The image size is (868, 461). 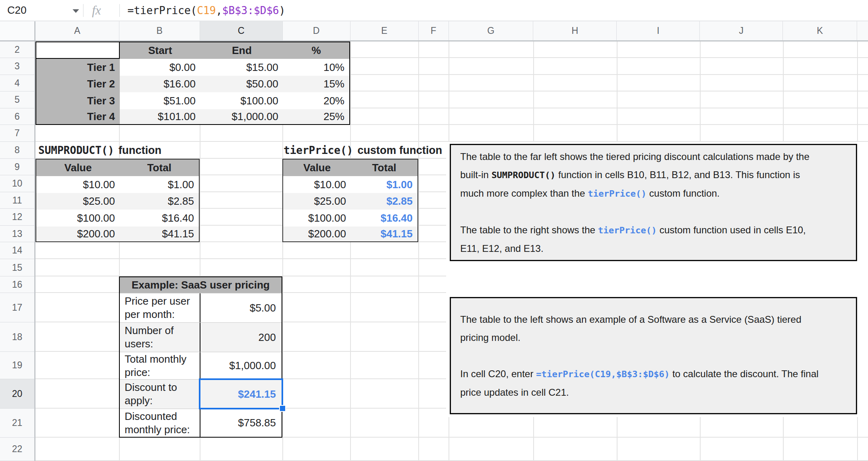 I want to click on row-header: 14, so click(x=17, y=251).